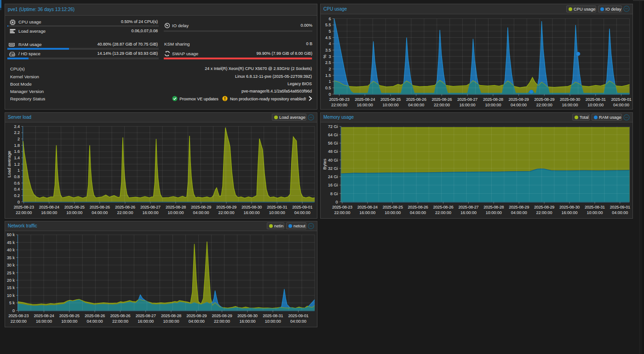  Describe the element at coordinates (17, 145) in the screenshot. I see `svg-text: 1.8` at that location.